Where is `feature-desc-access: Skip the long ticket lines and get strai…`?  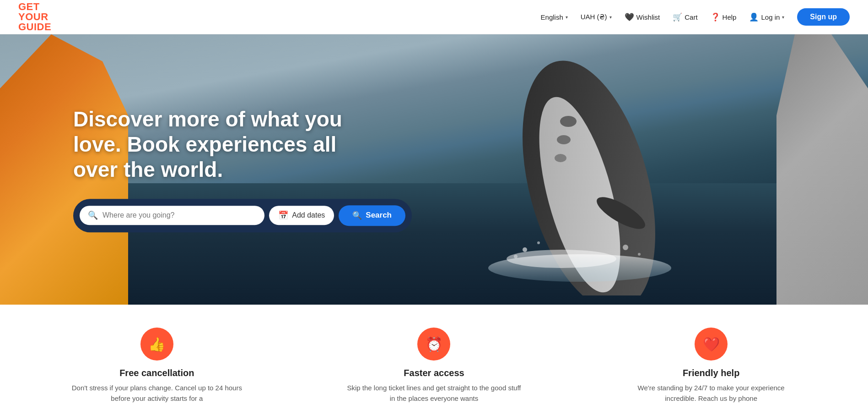
feature-desc-access: Skip the long ticket lines and get strai… is located at coordinates (434, 393).